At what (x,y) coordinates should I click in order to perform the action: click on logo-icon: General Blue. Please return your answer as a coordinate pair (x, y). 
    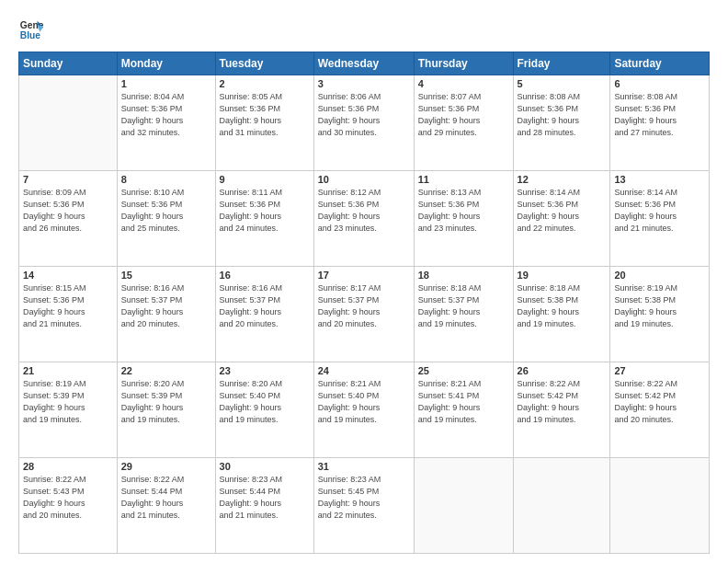
    Looking at the image, I should click on (31, 29).